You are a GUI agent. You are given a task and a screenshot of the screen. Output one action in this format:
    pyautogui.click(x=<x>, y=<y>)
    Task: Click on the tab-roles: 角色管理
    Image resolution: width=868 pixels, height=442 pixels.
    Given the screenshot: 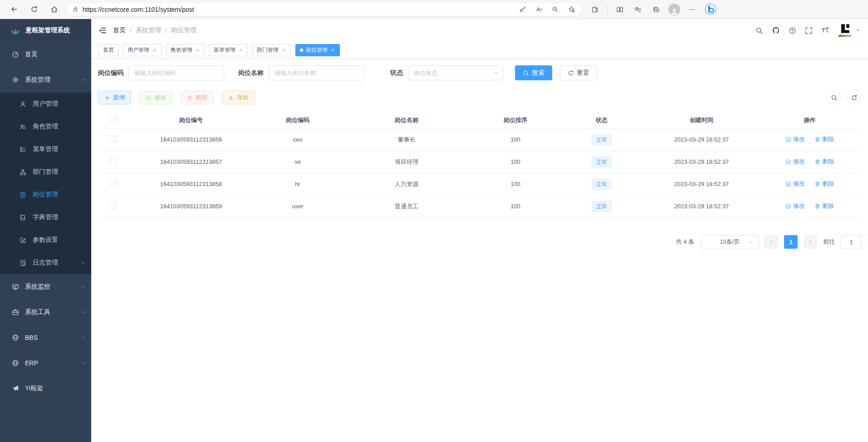 What is the action you would take?
    pyautogui.click(x=185, y=50)
    